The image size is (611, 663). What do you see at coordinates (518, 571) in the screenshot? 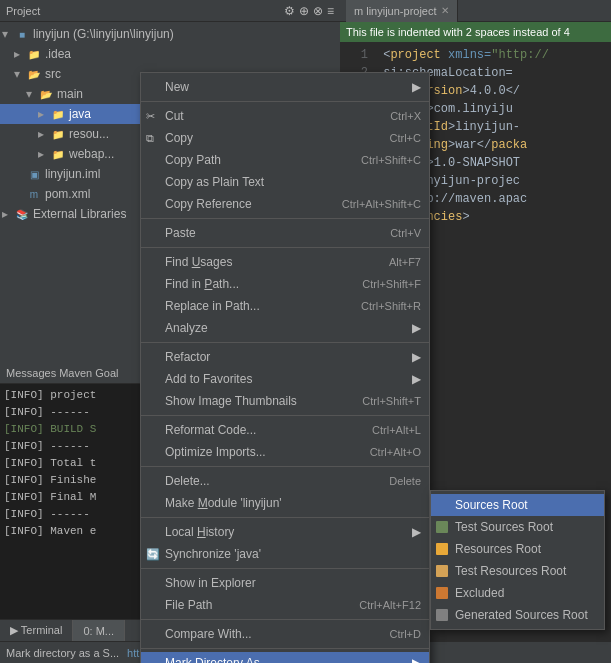
I see `submenu-item-test-resources: Test Resources Root` at bounding box center [518, 571].